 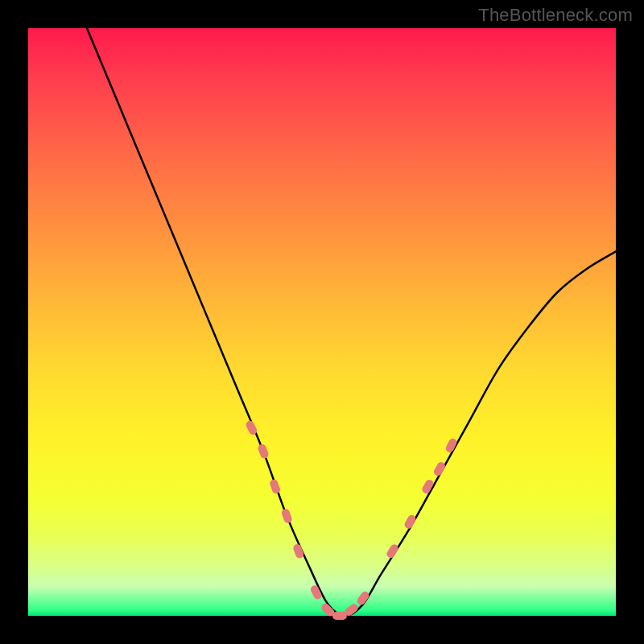 I want to click on watermark-text: TheBottleneck.com, so click(x=555, y=15).